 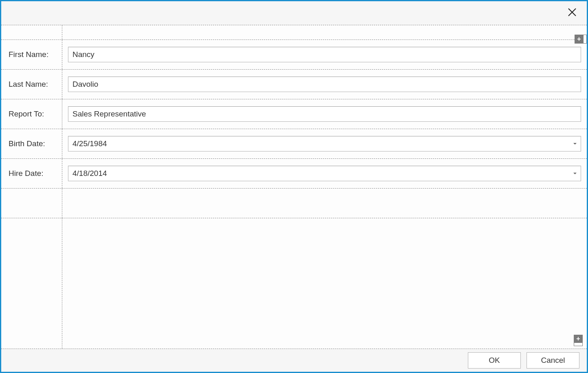 I want to click on cell-birth-date, so click(x=325, y=144).